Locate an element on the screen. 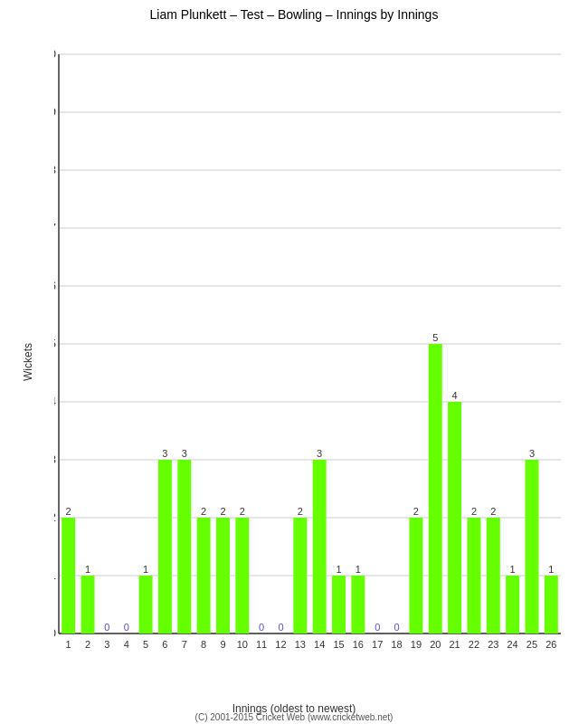 This screenshot has height=724, width=588. svg-text: 15 is located at coordinates (338, 644).